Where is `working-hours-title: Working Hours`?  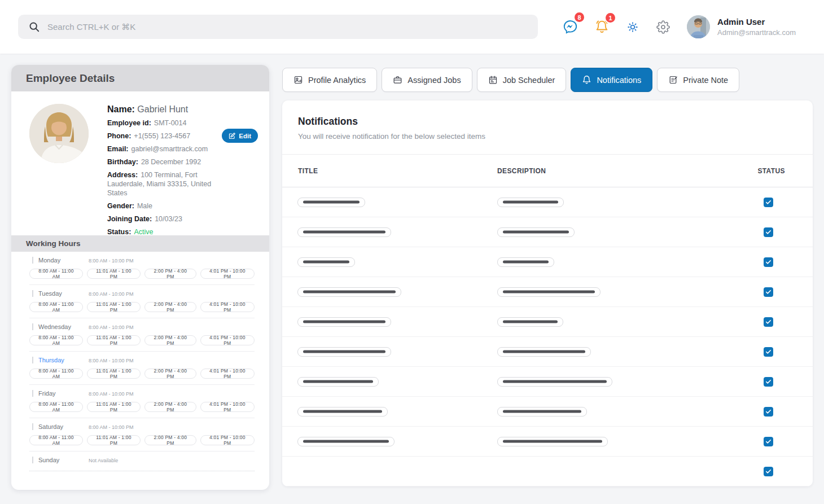 working-hours-title: Working Hours is located at coordinates (140, 244).